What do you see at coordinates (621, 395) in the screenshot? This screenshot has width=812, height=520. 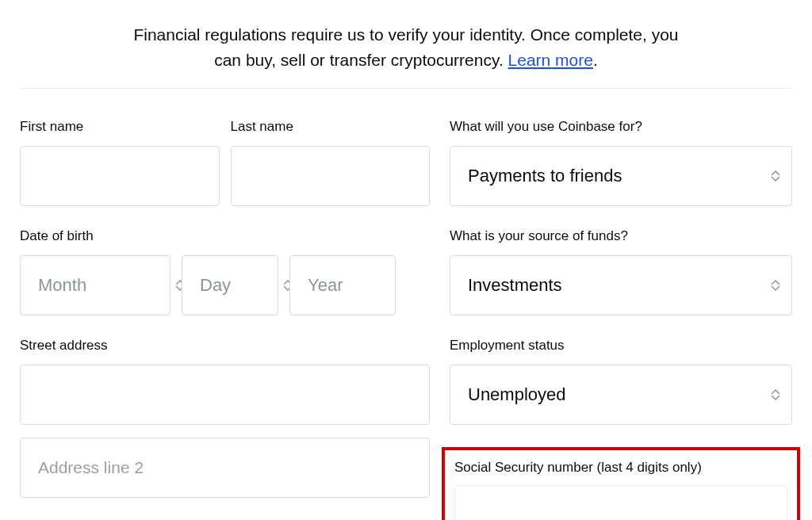 I see `employment-status-select: Unemployed` at bounding box center [621, 395].